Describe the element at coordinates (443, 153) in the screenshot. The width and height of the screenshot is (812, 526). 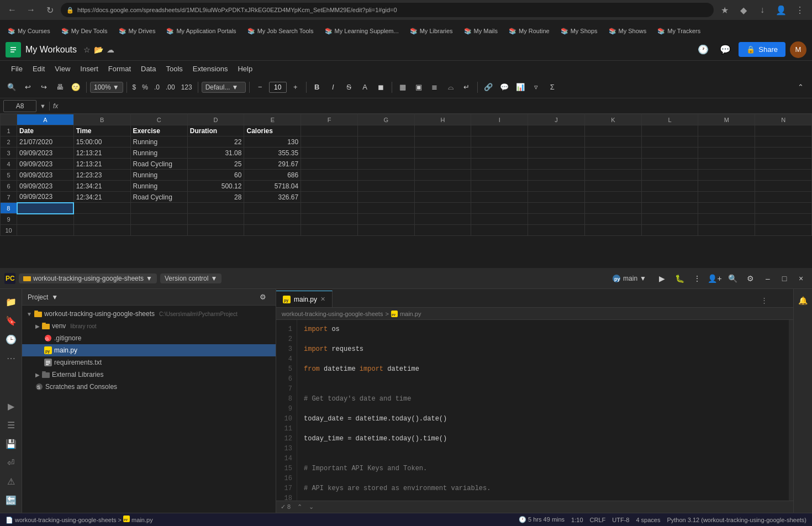
I see `cell-H3` at that location.